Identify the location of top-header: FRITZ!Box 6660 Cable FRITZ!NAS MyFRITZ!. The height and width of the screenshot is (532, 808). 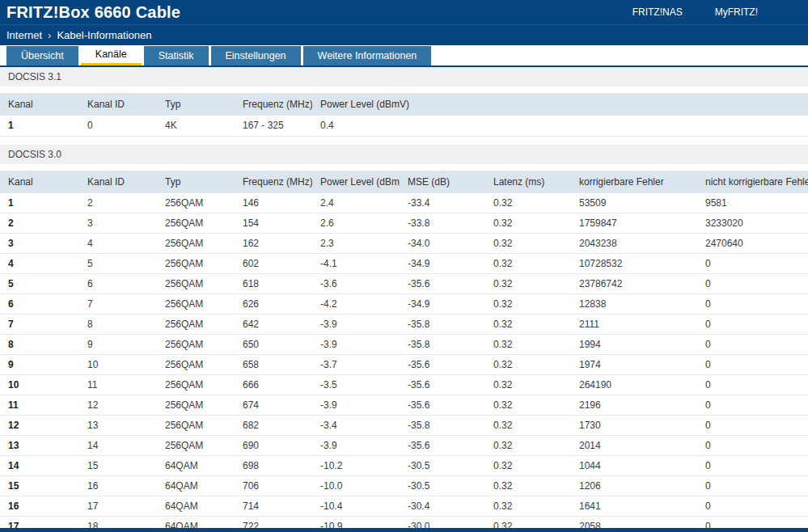
(404, 12).